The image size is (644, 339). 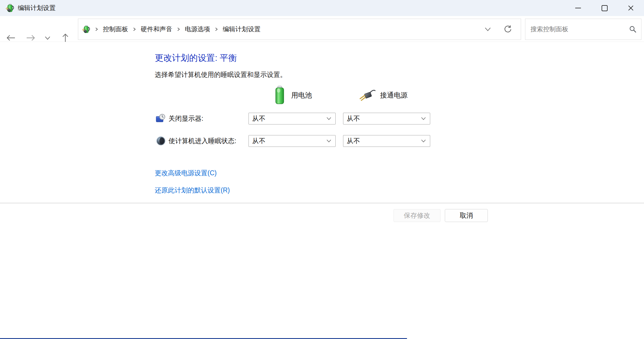 What do you see at coordinates (631, 8) in the screenshot?
I see `close-icon` at bounding box center [631, 8].